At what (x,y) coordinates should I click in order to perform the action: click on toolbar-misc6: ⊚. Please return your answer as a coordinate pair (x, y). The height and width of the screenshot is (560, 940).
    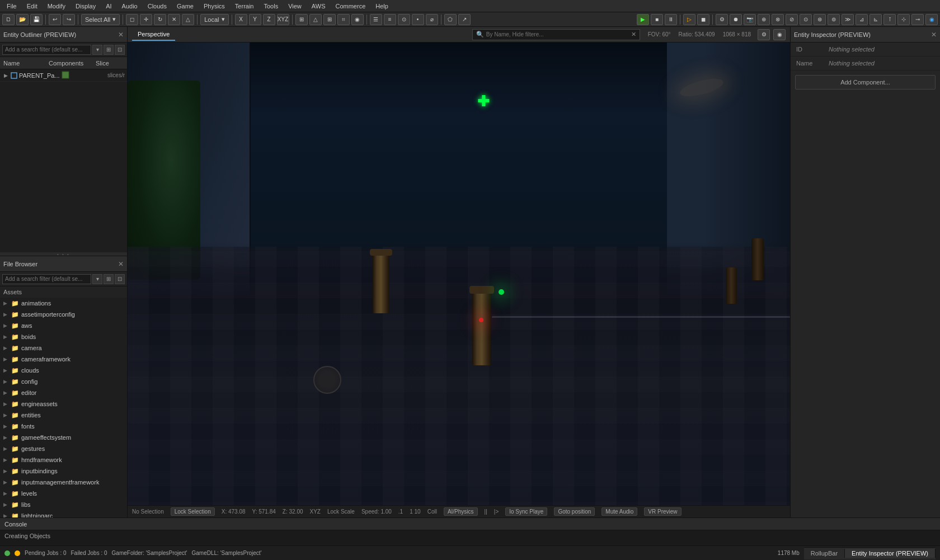
    Looking at the image, I should click on (834, 20).